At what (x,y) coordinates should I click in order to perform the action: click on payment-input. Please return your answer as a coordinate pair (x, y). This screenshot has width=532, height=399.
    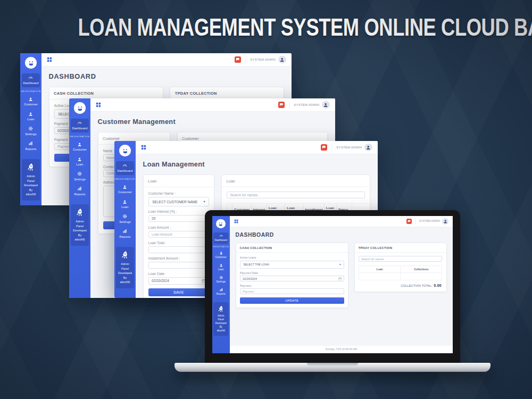
    Looking at the image, I should click on (292, 292).